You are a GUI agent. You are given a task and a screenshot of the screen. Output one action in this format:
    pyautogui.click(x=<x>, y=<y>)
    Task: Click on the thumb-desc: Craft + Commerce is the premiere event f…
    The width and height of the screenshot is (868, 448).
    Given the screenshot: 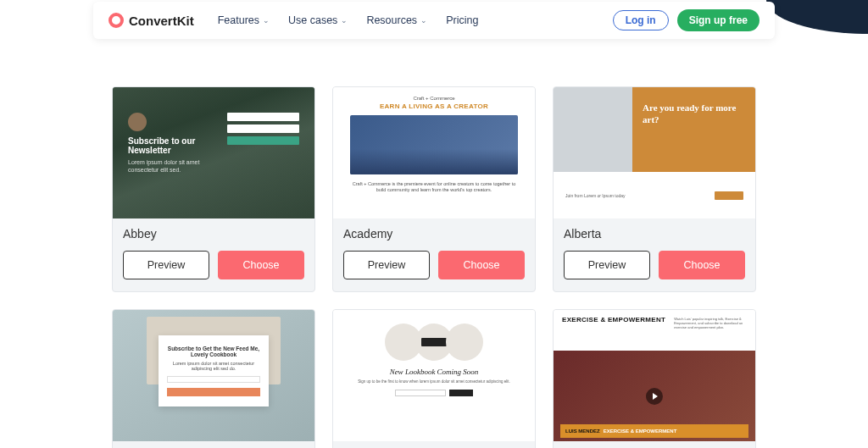 What is the action you would take?
    pyautogui.click(x=434, y=187)
    